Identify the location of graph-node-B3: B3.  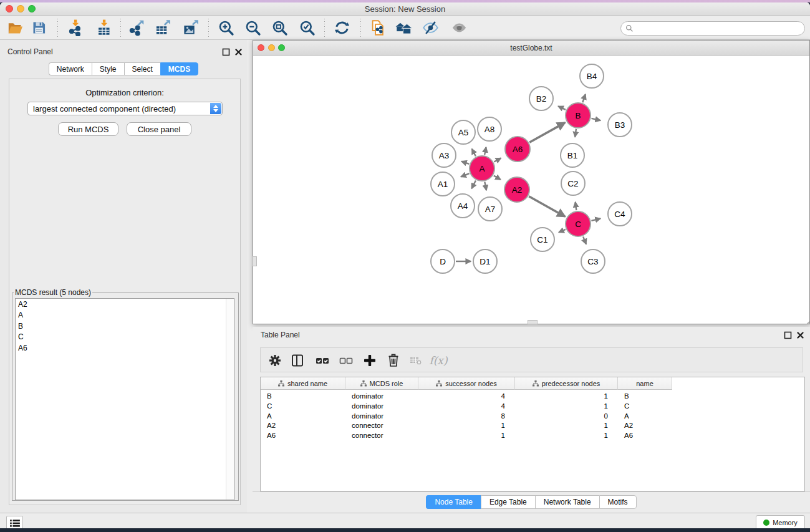
(620, 125).